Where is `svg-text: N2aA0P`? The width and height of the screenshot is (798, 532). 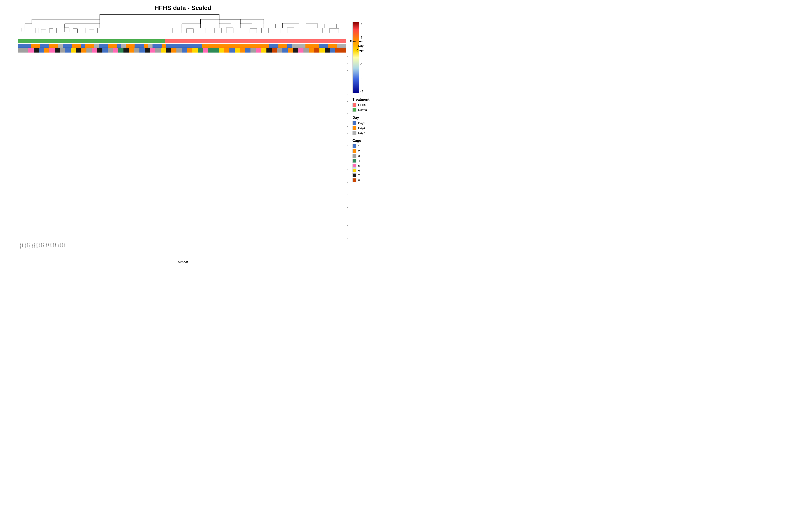
svg-text: N2aA0P is located at coordinates (60, 246).